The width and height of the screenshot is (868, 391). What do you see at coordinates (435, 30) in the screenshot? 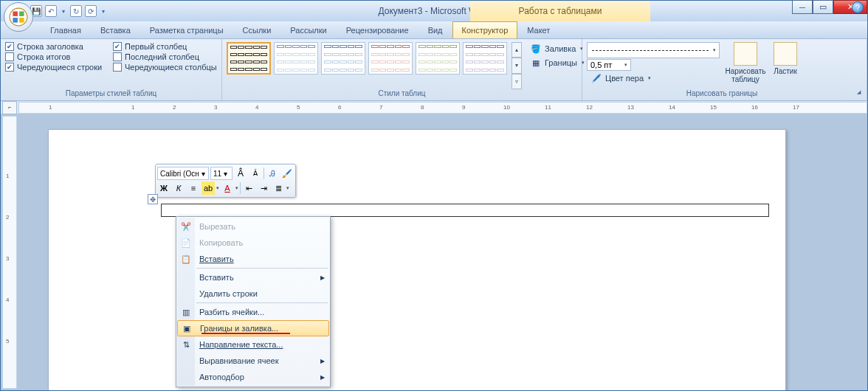
I see `tab-view: Вид` at bounding box center [435, 30].